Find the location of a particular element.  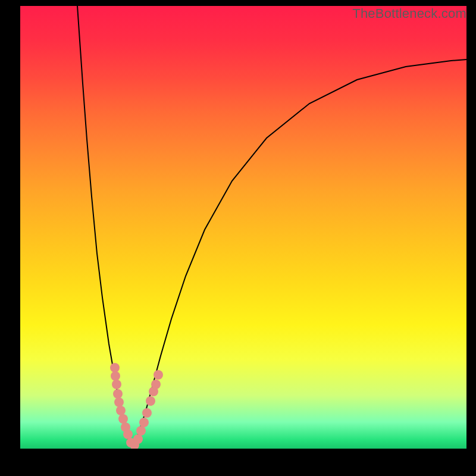

curve-left is located at coordinates (105, 226).